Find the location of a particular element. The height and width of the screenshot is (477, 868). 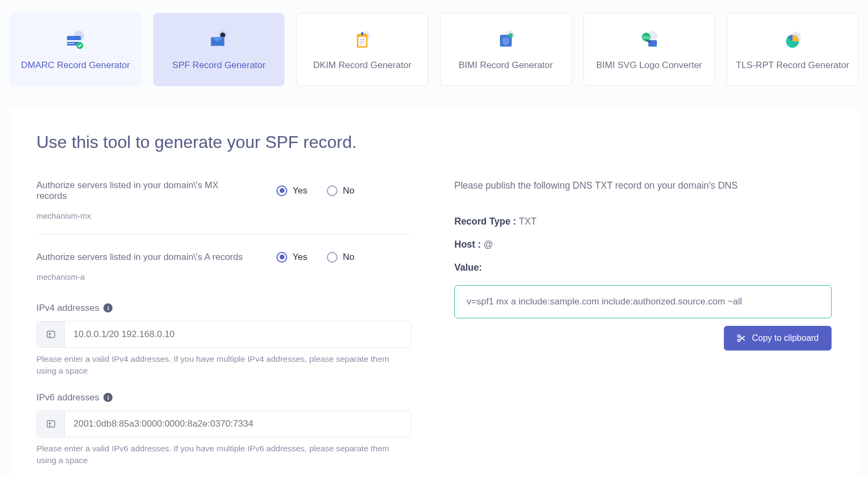

mx-block: Authorize servers listed in your domain\… is located at coordinates (224, 207).